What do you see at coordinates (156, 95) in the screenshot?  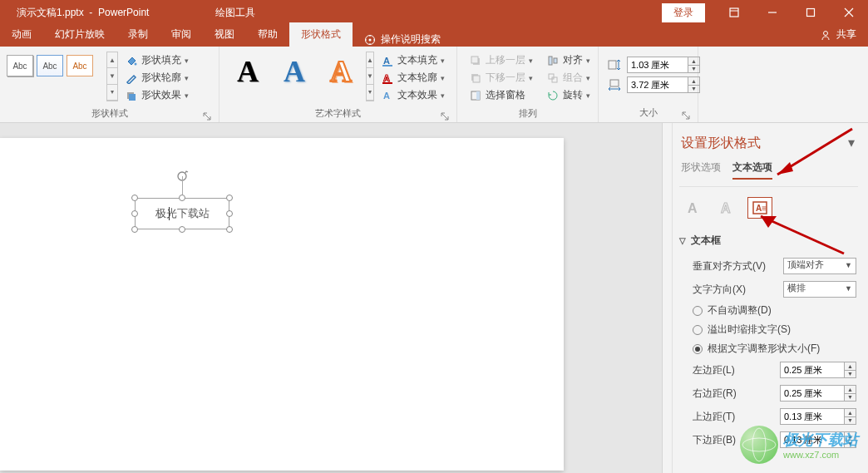 I see `shape-effects-button: 形状效果▾` at bounding box center [156, 95].